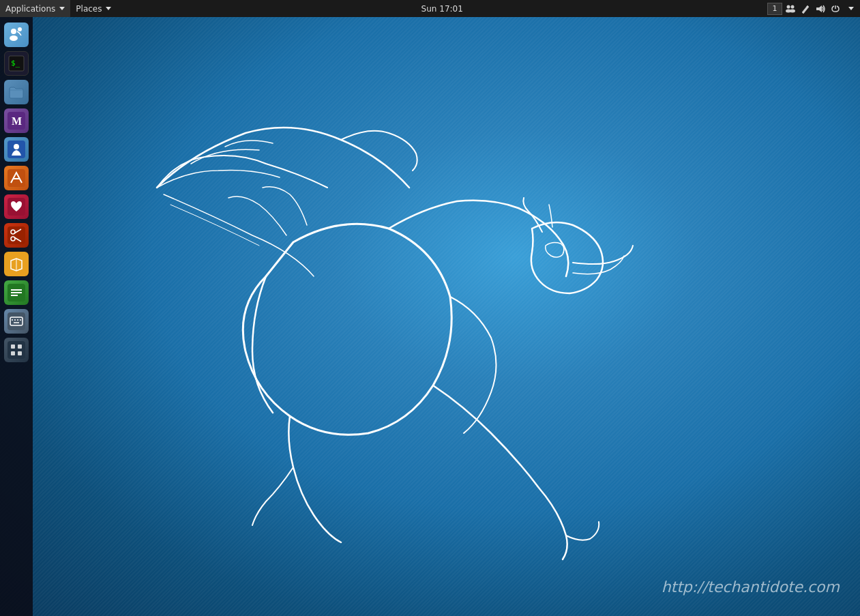  I want to click on taskbar: Applications Places Sun 17:01 1, so click(430, 8).